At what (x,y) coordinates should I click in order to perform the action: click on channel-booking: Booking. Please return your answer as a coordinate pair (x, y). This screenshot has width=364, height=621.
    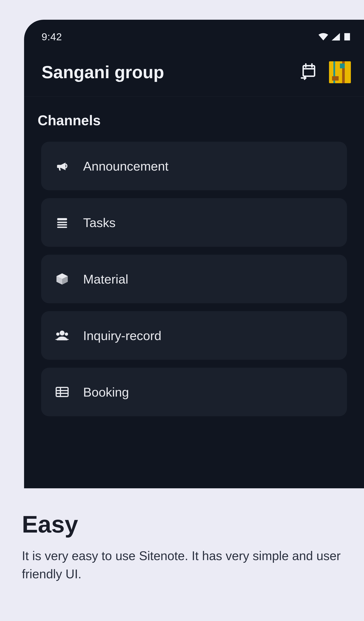
    Looking at the image, I should click on (194, 392).